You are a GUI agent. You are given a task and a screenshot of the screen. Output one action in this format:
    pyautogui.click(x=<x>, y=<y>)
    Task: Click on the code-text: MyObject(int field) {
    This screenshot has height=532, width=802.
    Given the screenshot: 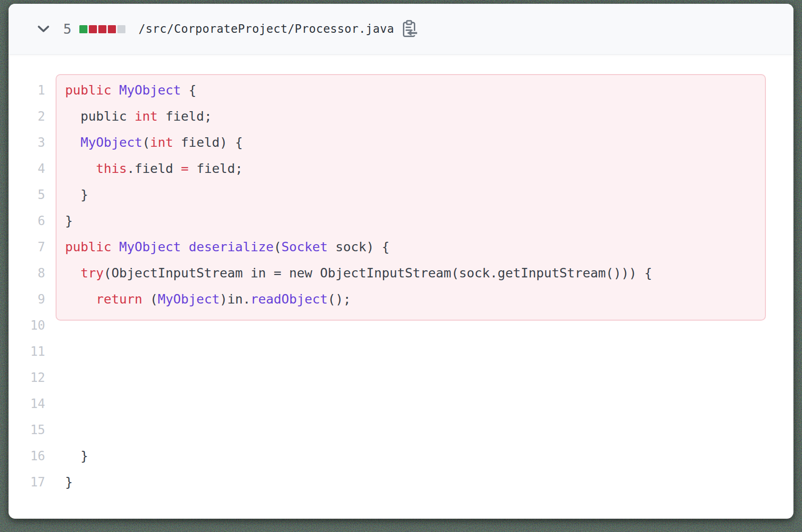 What is the action you would take?
    pyautogui.click(x=144, y=142)
    